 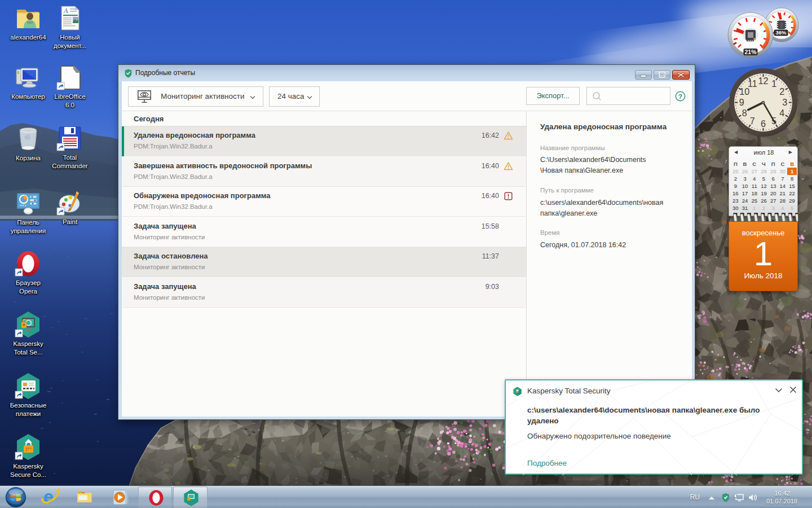 What do you see at coordinates (764, 124) in the screenshot?
I see `svg-text: 6` at bounding box center [764, 124].